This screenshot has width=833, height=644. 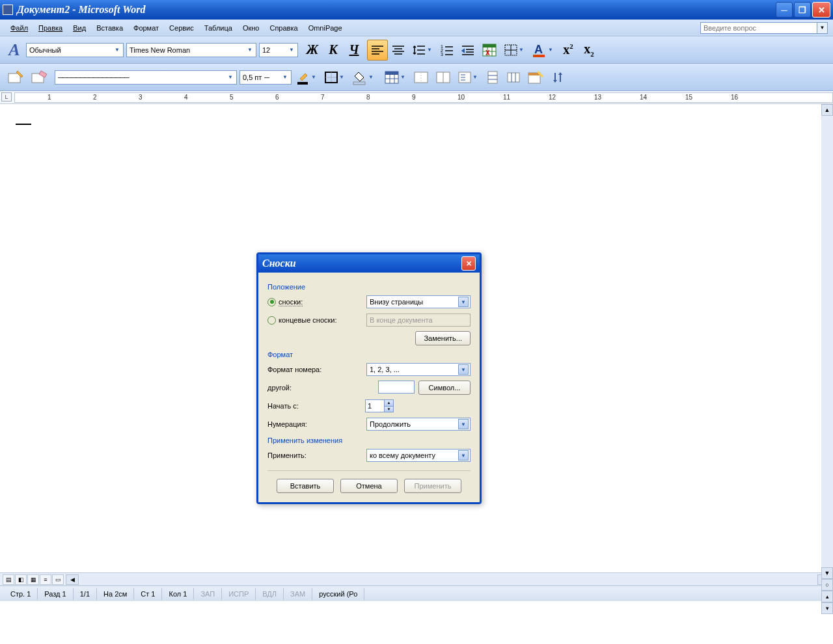 I want to click on dialog-close-button: ✕, so click(x=469, y=263).